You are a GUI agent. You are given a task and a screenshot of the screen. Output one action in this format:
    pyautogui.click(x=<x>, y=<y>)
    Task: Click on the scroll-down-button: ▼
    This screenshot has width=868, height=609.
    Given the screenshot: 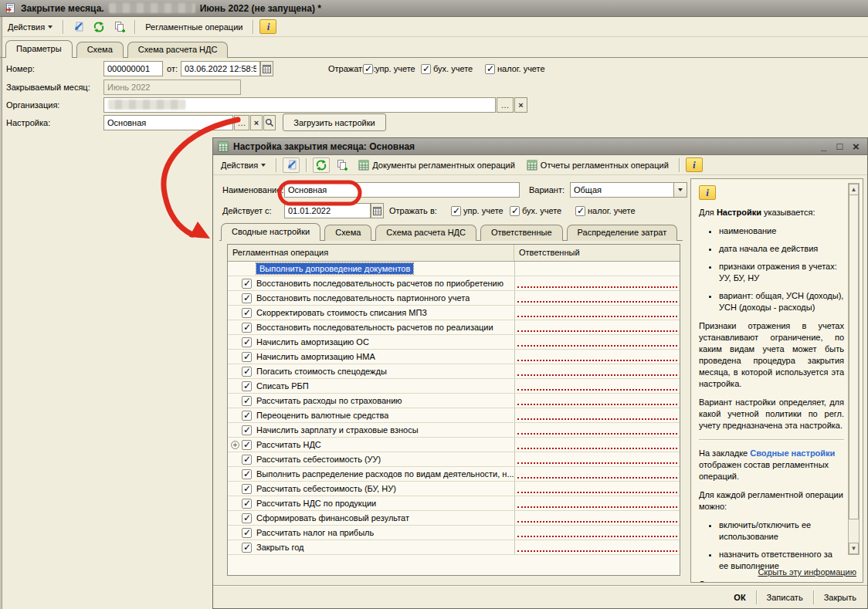 What is the action you would take?
    pyautogui.click(x=854, y=548)
    